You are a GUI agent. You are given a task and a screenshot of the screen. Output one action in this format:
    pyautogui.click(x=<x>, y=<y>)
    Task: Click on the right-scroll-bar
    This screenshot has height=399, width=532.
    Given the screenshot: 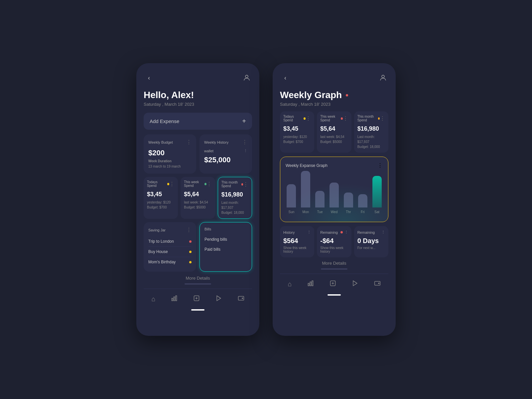 What is the action you would take?
    pyautogui.click(x=334, y=269)
    